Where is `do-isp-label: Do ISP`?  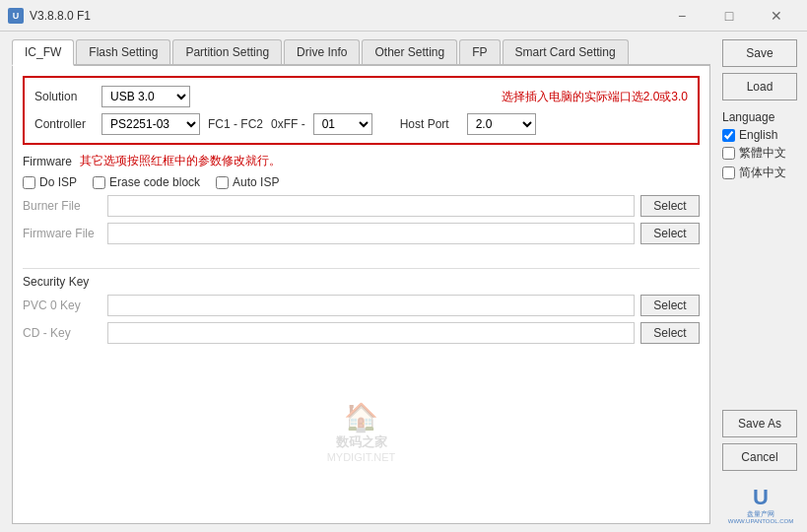
do-isp-label: Do ISP is located at coordinates (58, 182).